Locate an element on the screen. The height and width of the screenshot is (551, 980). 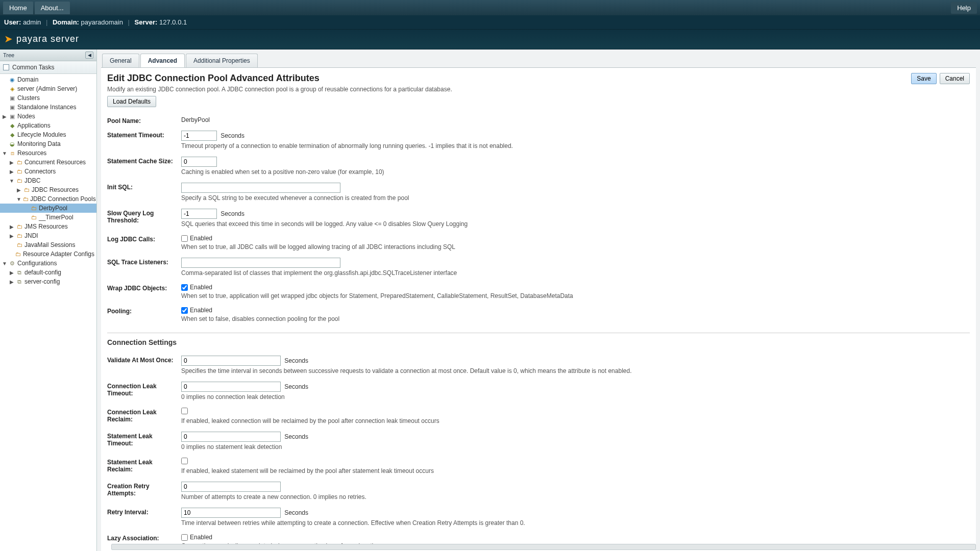
tree-node-clusters: ▶▣Clusters is located at coordinates (48, 98).